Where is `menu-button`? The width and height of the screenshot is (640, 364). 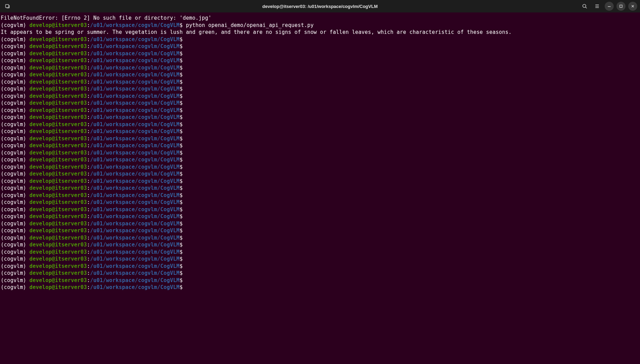
menu-button is located at coordinates (597, 6).